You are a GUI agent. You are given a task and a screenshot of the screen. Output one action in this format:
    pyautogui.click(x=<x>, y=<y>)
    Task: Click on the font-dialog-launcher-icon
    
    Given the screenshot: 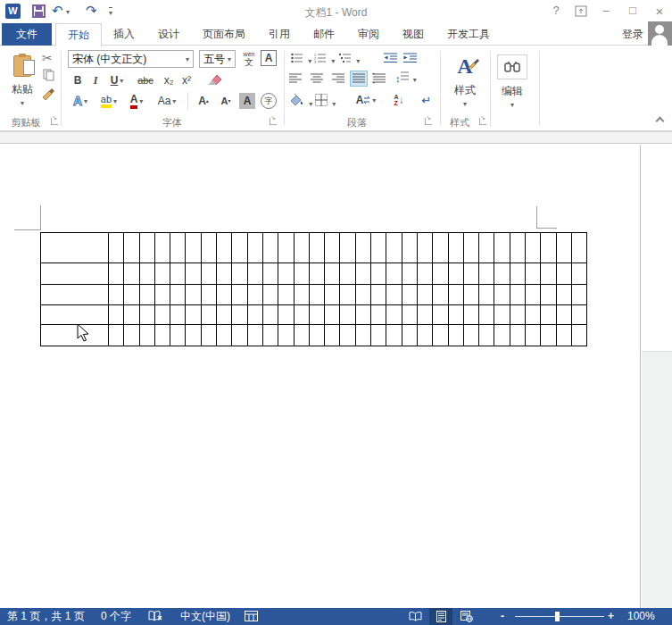 What is the action you would take?
    pyautogui.click(x=273, y=121)
    